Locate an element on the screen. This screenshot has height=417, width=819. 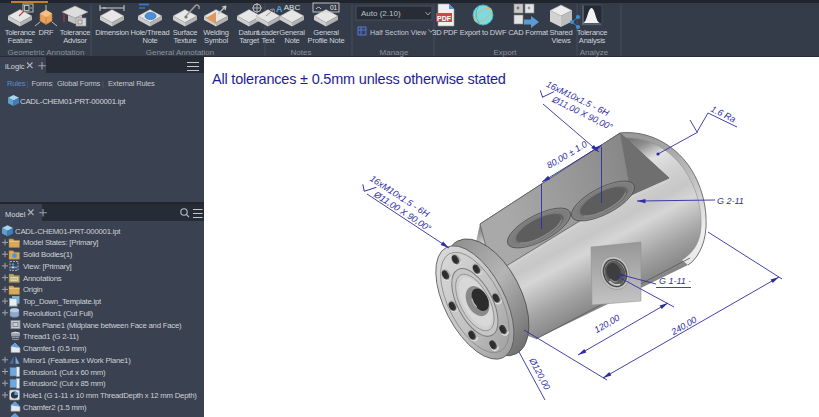
svg-text: Model States: [Primary] is located at coordinates (60, 242).